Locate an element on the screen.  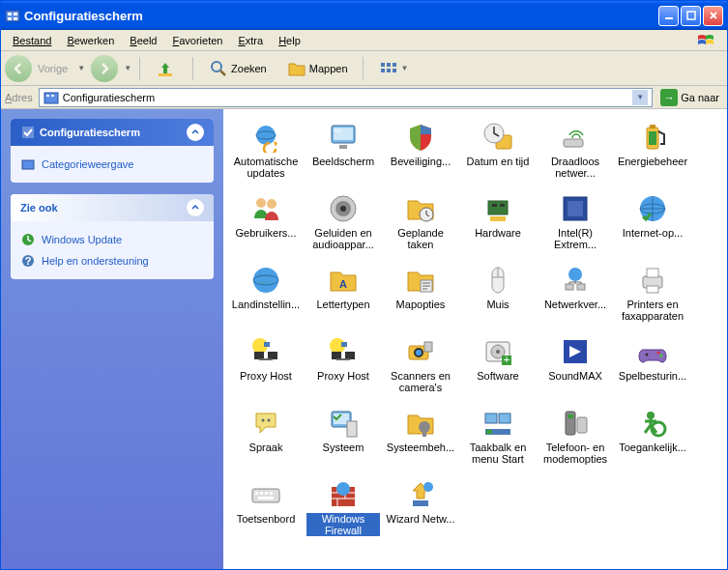
cp-item-hardware: Hardware is located at coordinates (498, 226).